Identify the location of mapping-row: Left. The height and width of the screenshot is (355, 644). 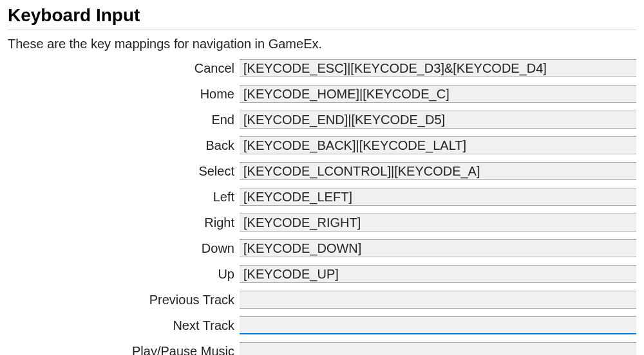
(322, 197).